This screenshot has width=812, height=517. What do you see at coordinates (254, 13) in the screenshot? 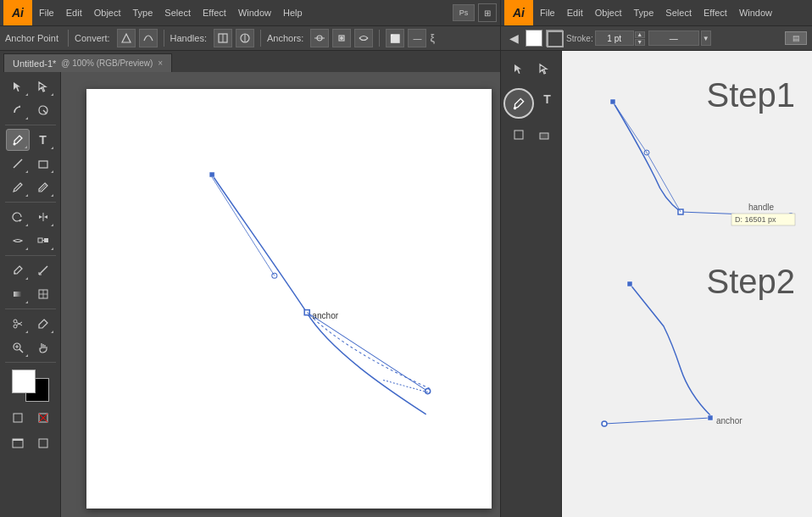
I see `menu-window: Window` at bounding box center [254, 13].